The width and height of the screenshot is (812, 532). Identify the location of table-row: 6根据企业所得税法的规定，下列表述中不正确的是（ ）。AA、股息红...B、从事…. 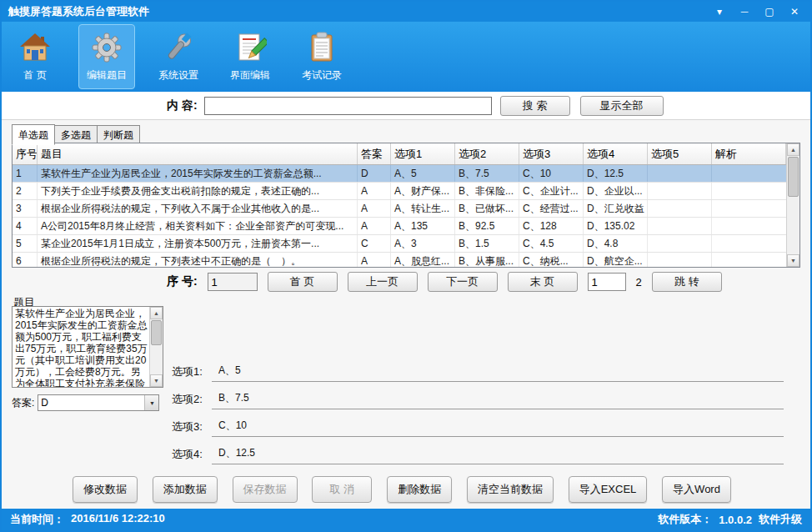
(399, 260).